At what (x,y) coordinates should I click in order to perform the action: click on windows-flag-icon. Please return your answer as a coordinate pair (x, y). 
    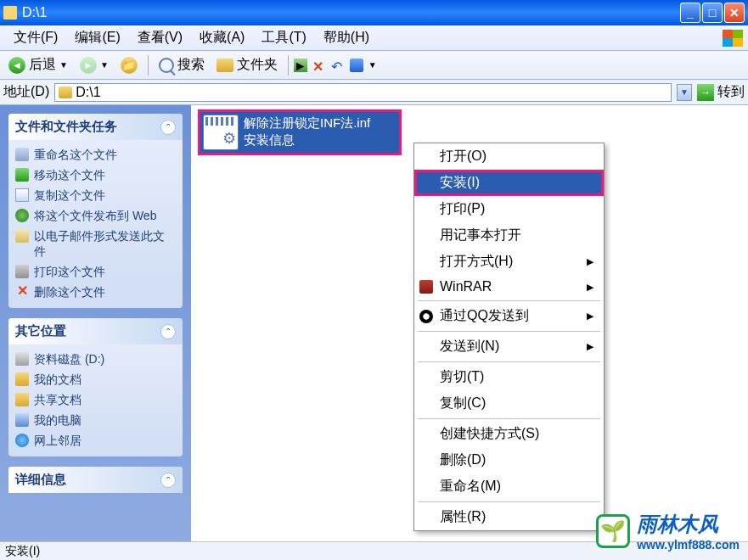
    Looking at the image, I should click on (733, 38).